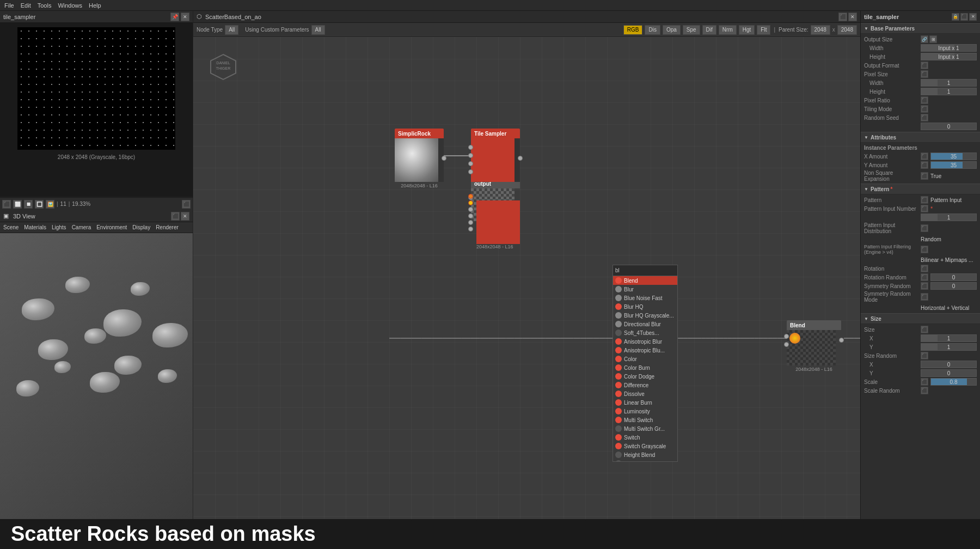 The width and height of the screenshot is (980, 549). Describe the element at coordinates (920, 319) in the screenshot. I see `size-section: ▼ Size` at that location.